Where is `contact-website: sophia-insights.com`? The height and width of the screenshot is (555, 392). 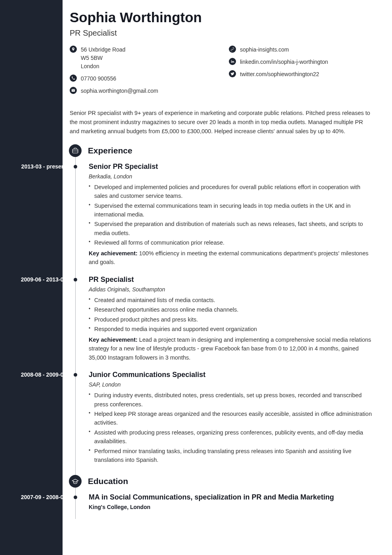 contact-website: sophia-insights.com is located at coordinates (301, 50).